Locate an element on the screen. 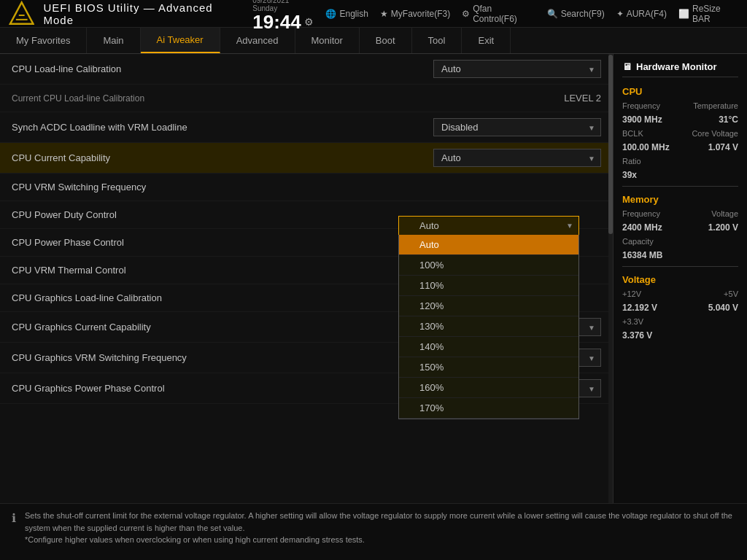 The width and height of the screenshot is (747, 560). label-gpu-vrm-freq: CPU Graphics VRM Switching Frequency is located at coordinates (222, 357).